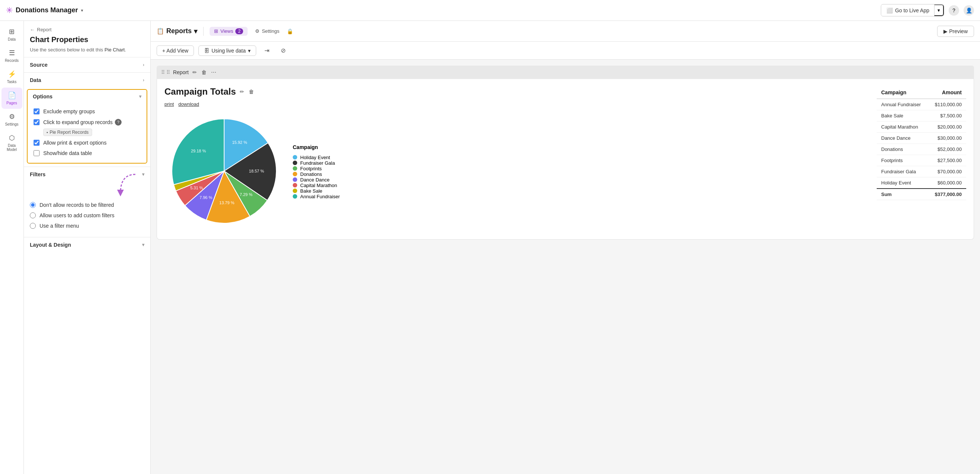  What do you see at coordinates (68, 132) in the screenshot?
I see `pie-report-records-badge: ▪ Pie Report Records` at bounding box center [68, 132].